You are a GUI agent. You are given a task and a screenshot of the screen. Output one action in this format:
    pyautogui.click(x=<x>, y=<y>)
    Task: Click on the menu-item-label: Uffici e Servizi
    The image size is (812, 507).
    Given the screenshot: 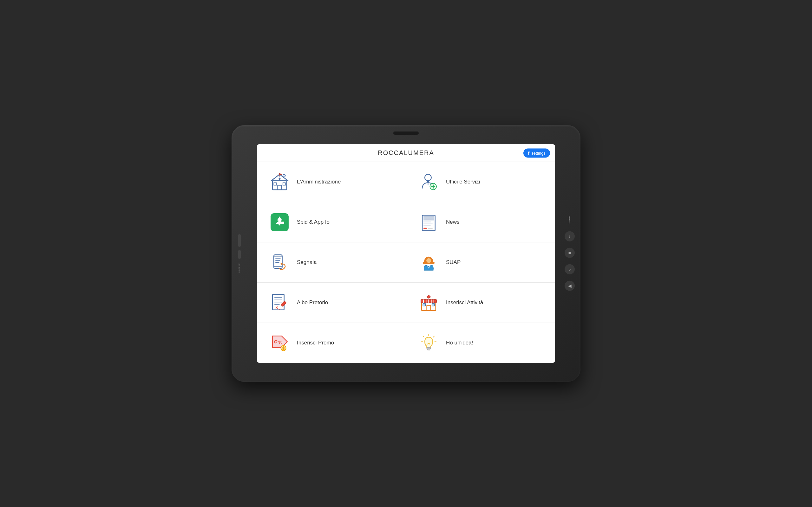 What is the action you would take?
    pyautogui.click(x=463, y=182)
    